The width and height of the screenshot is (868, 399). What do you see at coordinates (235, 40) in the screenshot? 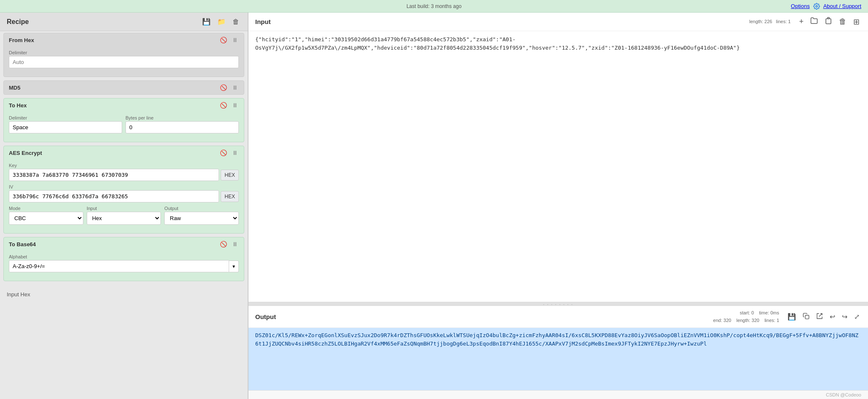
I see `from-hex-pause-button: ⏸` at bounding box center [235, 40].